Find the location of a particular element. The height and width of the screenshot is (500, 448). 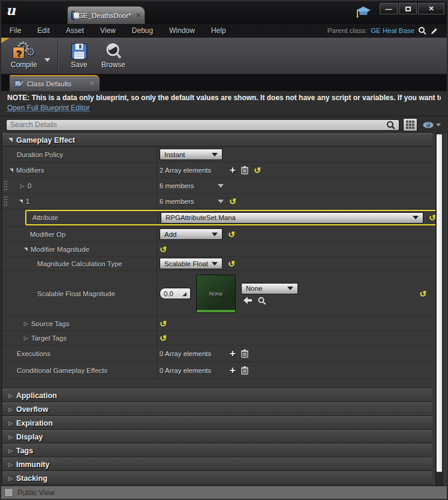

duration-policy-dropdown: Instant is located at coordinates (191, 155).